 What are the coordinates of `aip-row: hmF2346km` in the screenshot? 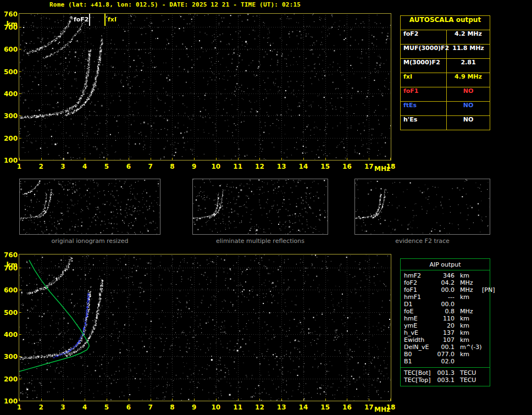 It's located at (445, 276).